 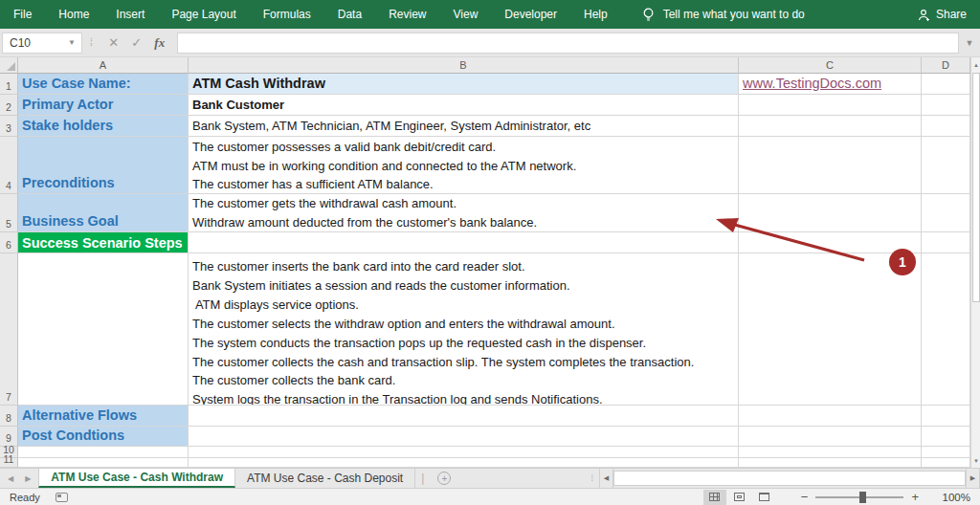 I want to click on cell-c8, so click(x=831, y=416).